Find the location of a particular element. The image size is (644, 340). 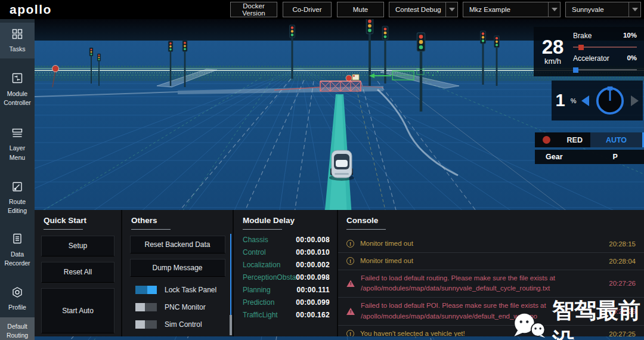

reset-backend-data-button: Reset Backend Data is located at coordinates (178, 245).